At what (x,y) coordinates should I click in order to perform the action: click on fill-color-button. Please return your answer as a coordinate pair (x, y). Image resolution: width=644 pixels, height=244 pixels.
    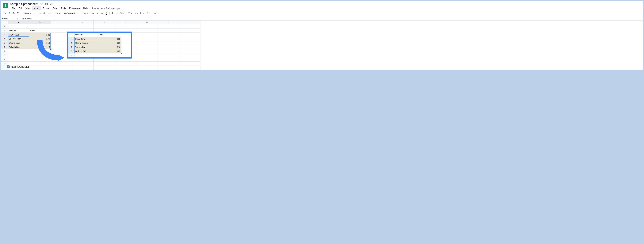
    Looking at the image, I should click on (112, 13).